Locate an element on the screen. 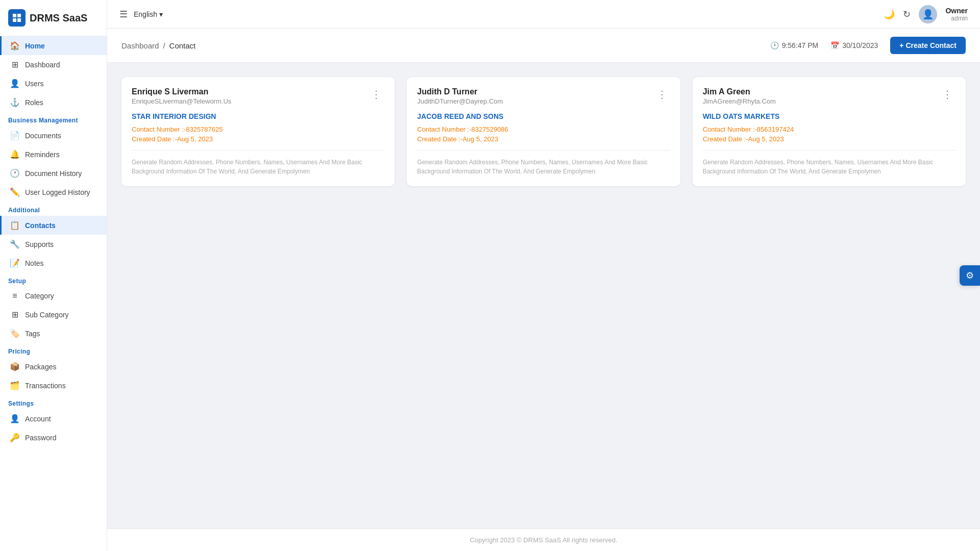  card-contact-number-1: Contact Number :-8325787625 is located at coordinates (258, 130).